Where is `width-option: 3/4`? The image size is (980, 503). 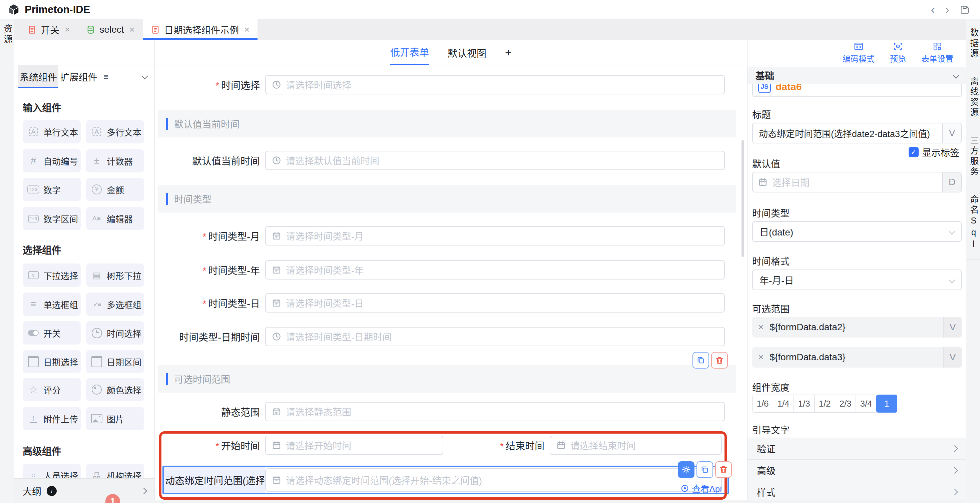 width-option: 3/4 is located at coordinates (866, 403).